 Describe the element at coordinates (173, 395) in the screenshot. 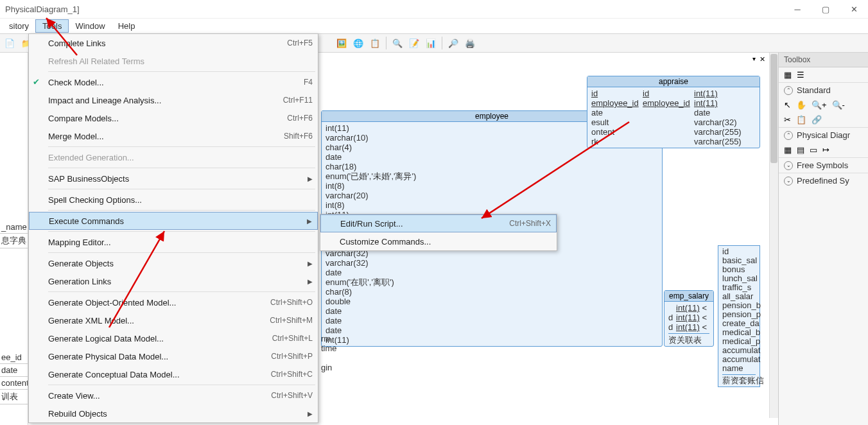

I see `menu-item: Create View...Ctrl+Shift+V` at that location.